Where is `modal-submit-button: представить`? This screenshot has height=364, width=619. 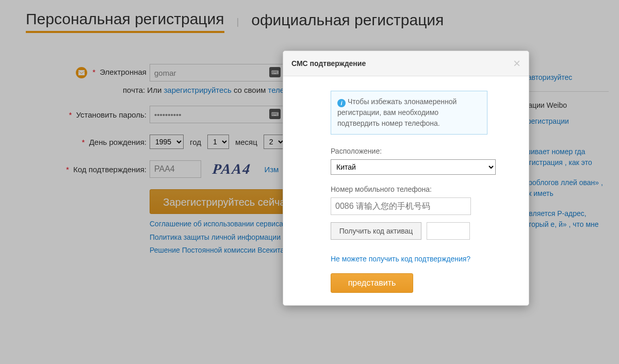 modal-submit-button: представить is located at coordinates (372, 283).